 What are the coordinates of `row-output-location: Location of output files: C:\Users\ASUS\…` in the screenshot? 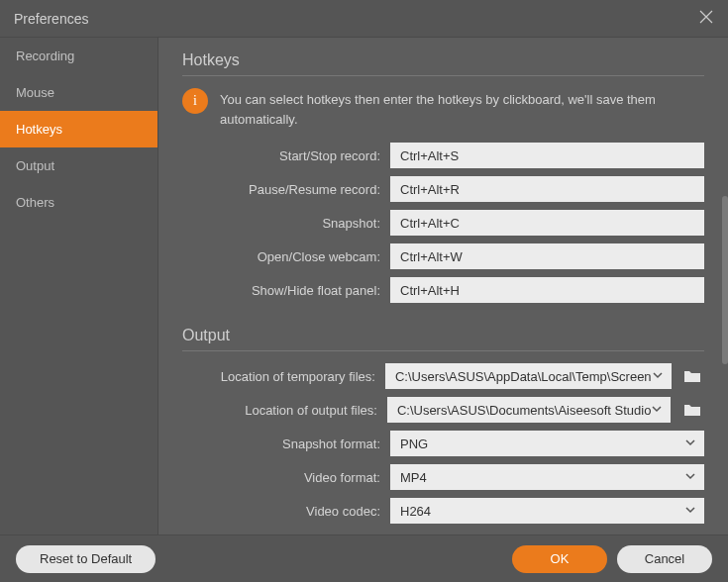 It's located at (444, 410).